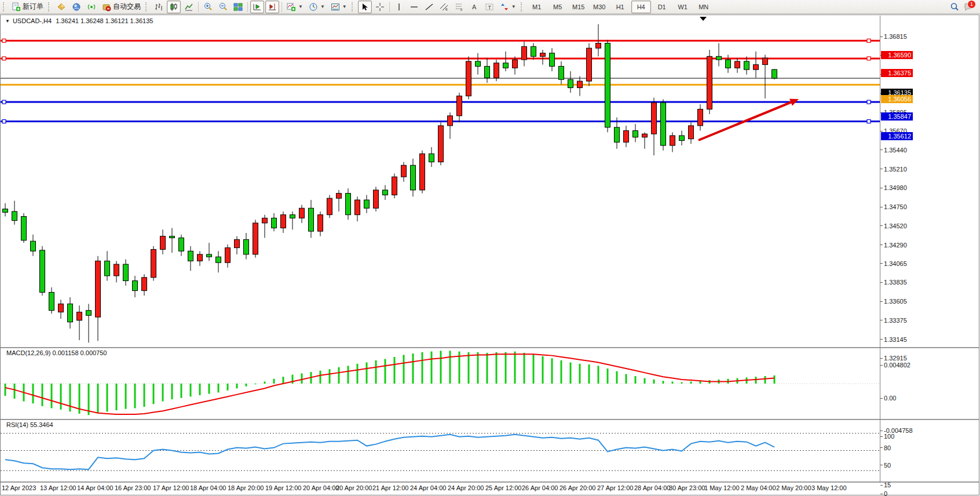 This screenshot has width=980, height=496. What do you see at coordinates (894, 188) in the screenshot?
I see `price-tick: 1.34980` at bounding box center [894, 188].